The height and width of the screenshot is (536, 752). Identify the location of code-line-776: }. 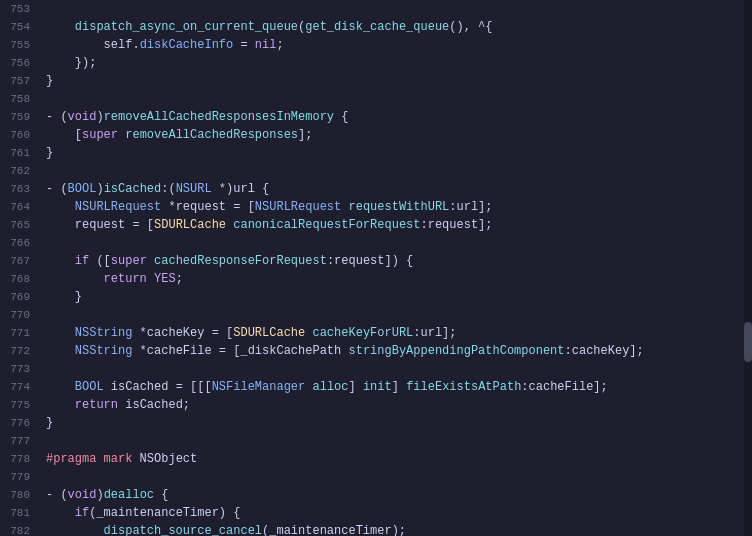
(399, 423).